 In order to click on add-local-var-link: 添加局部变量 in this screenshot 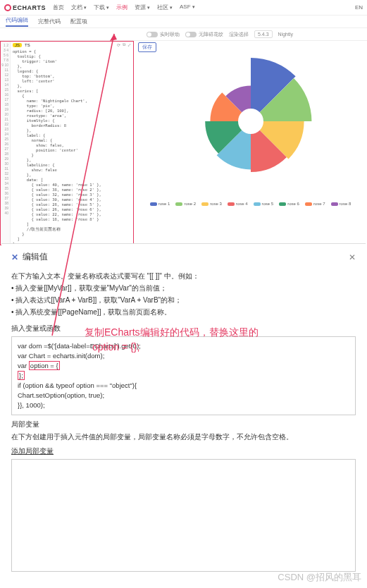, I will do `click(183, 451)`.